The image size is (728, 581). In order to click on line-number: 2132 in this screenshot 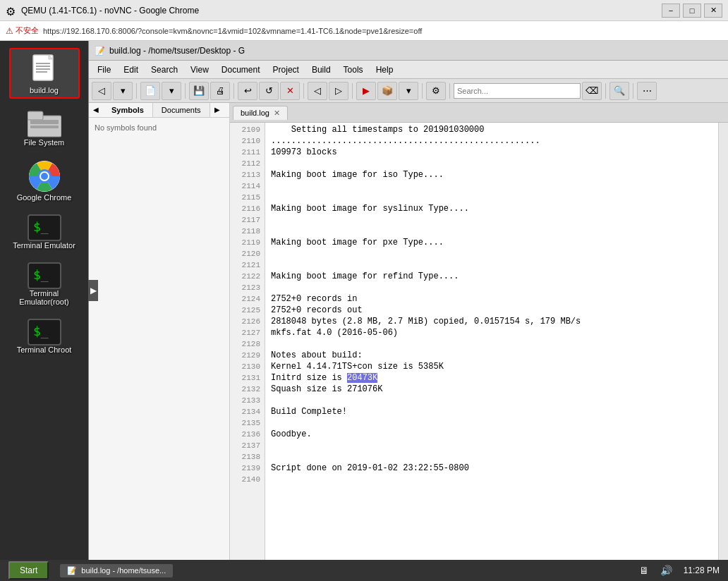, I will do `click(247, 389)`.